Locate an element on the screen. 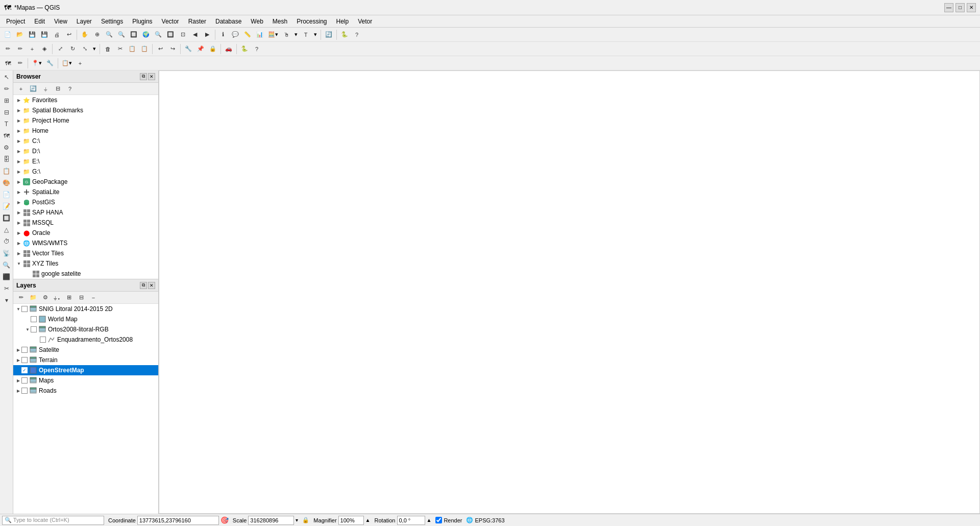 This screenshot has width=980, height=526. layer-item-4: ▶ Satelite is located at coordinates (86, 350).